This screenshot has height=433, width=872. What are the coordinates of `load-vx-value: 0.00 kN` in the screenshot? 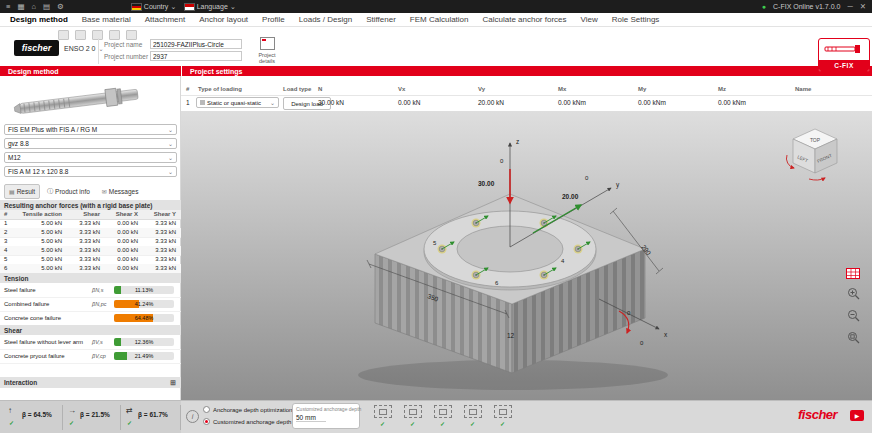 It's located at (409, 102).